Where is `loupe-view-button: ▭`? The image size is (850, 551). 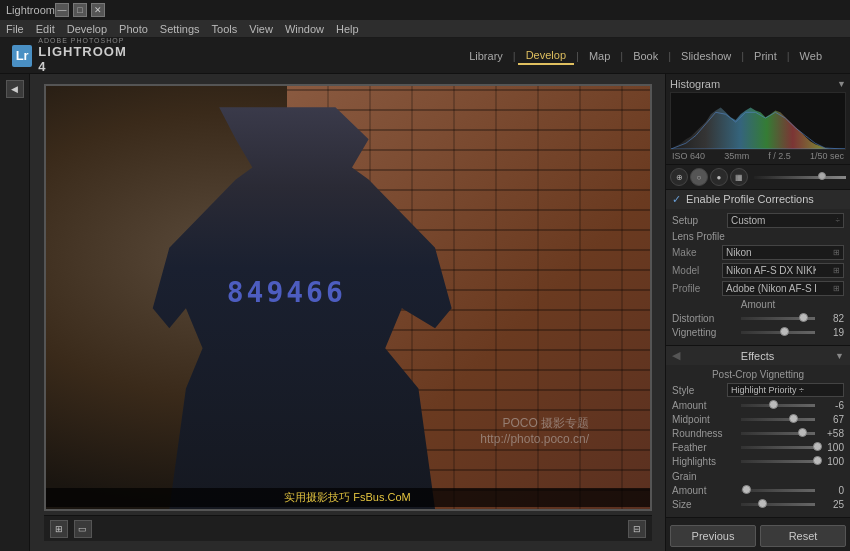 loupe-view-button: ▭ is located at coordinates (83, 529).